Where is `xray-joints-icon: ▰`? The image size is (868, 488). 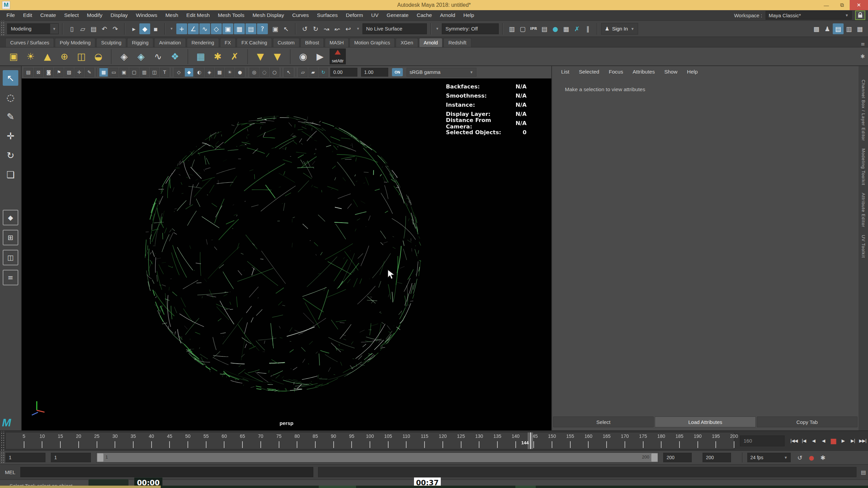 xray-joints-icon: ▰ is located at coordinates (313, 73).